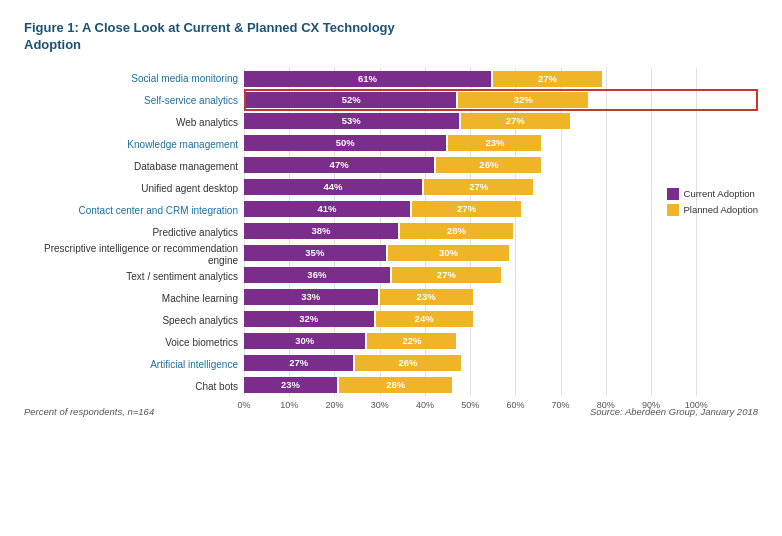  What do you see at coordinates (501, 319) in the screenshot?
I see `bar-row-11: 32%24%` at bounding box center [501, 319].